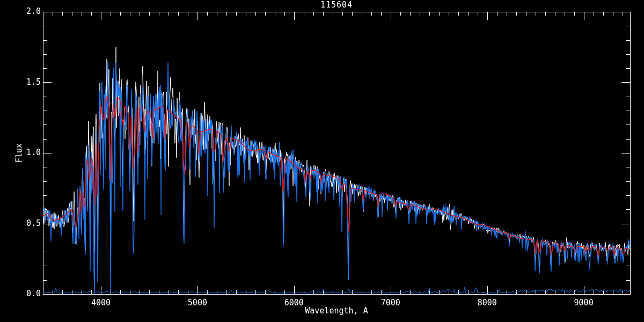 The height and width of the screenshot is (322, 644). What do you see at coordinates (294, 303) in the screenshot?
I see `x-tick-label-6000: 6000` at bounding box center [294, 303].